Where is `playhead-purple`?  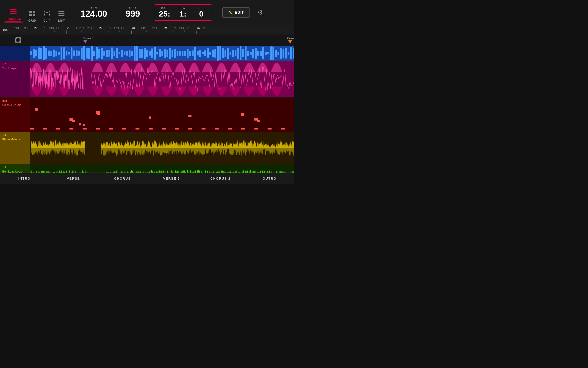 playhead-purple is located at coordinates (85, 42).